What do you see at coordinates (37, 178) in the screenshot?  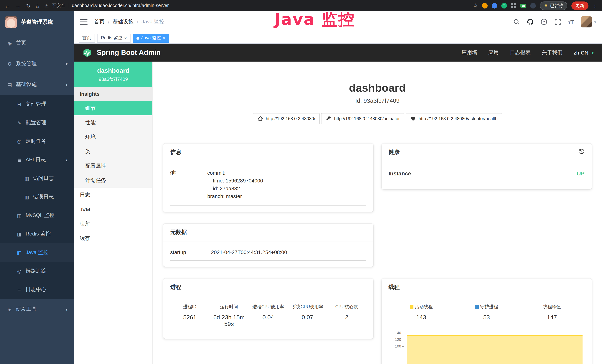 I see `sidebar-item-access-logs: ▥ 访问日志` at bounding box center [37, 178].